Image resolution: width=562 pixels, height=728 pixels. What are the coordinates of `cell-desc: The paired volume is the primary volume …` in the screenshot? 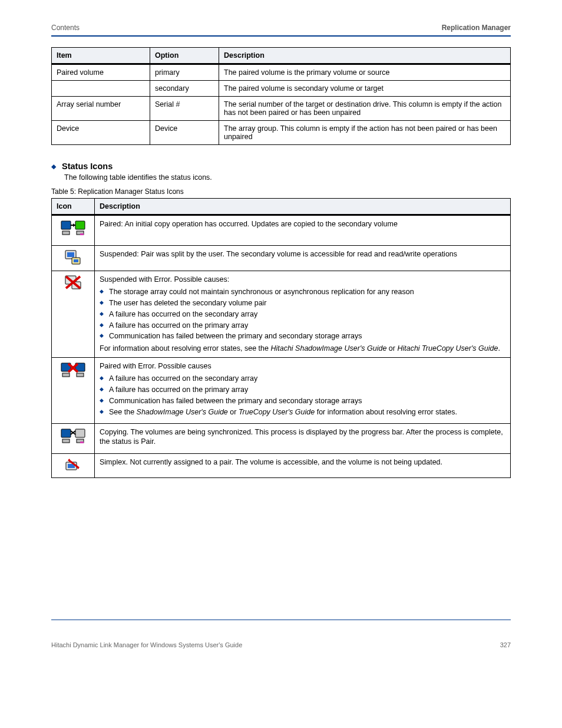 It's located at (365, 73).